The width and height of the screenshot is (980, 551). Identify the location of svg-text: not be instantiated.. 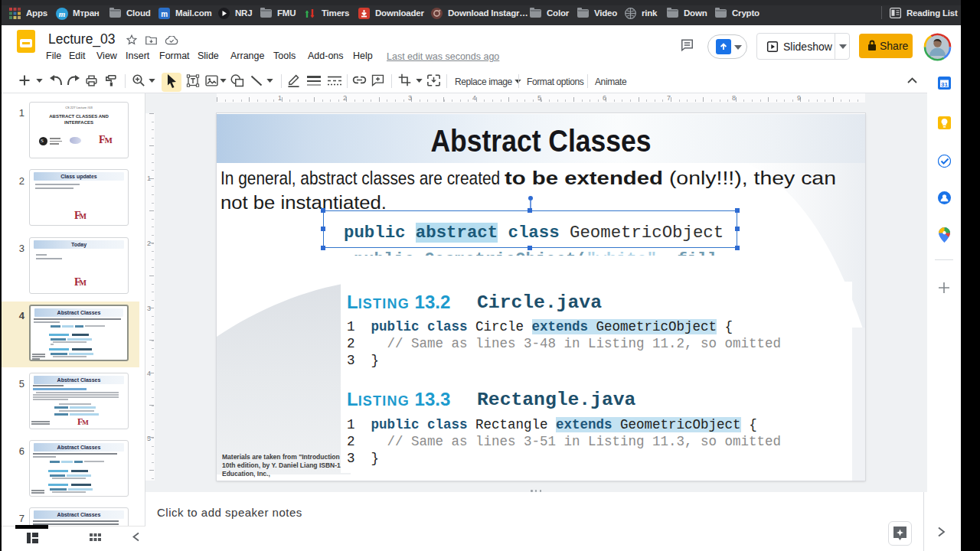
(303, 202).